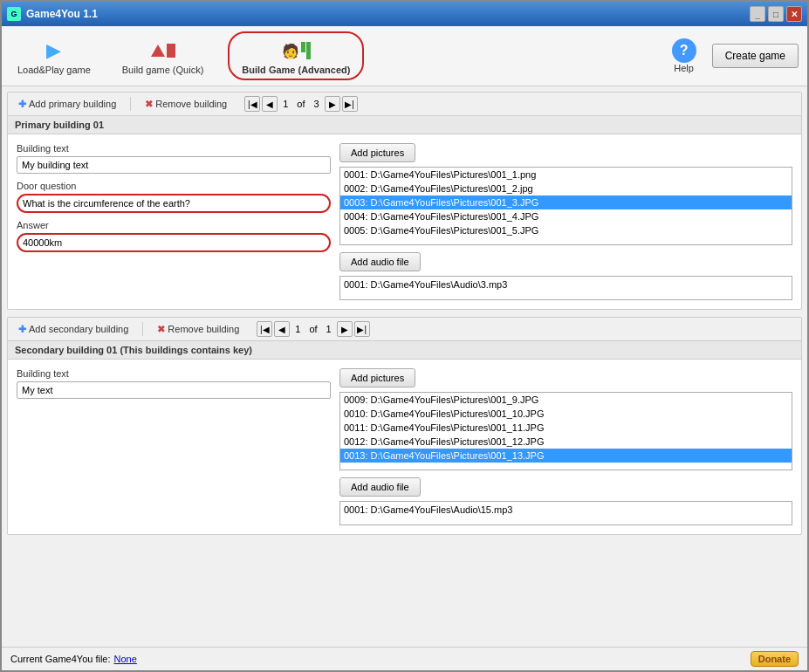  I want to click on primary-page-total: 3, so click(317, 104).